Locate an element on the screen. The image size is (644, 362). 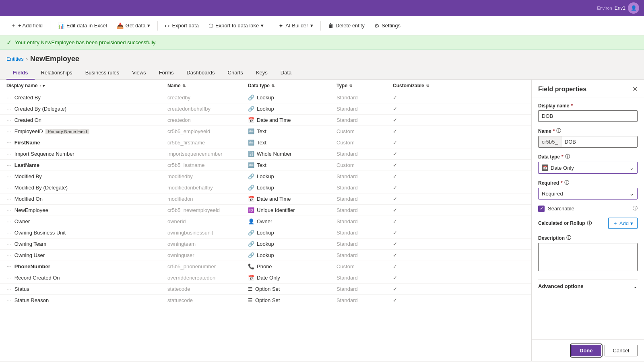
entities-link: Entities is located at coordinates (15, 59).